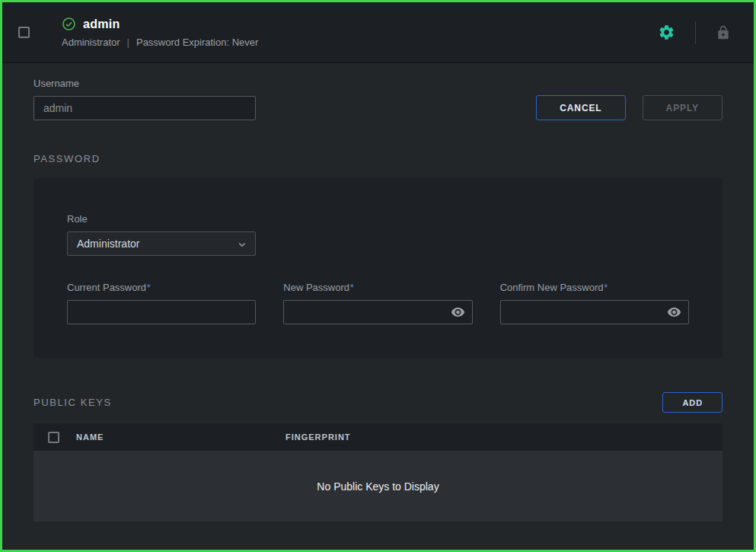  What do you see at coordinates (595, 312) in the screenshot?
I see `confirm-password-input` at bounding box center [595, 312].